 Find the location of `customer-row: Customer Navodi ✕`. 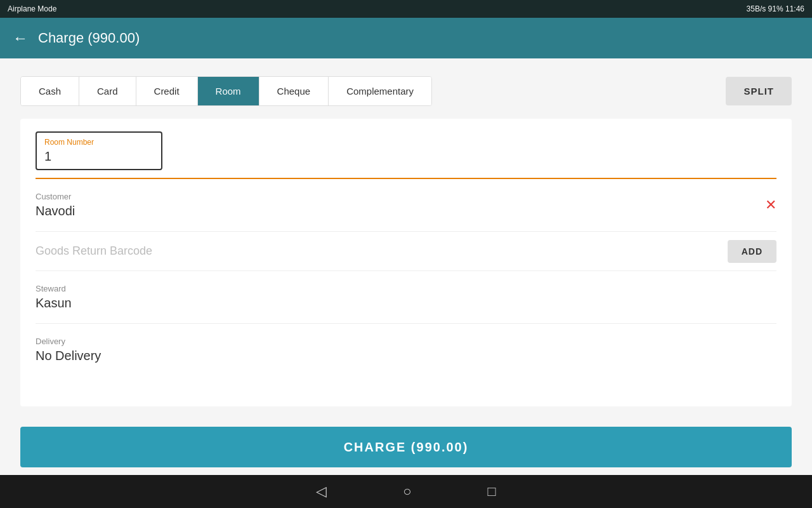

customer-row: Customer Navodi ✕ is located at coordinates (406, 205).